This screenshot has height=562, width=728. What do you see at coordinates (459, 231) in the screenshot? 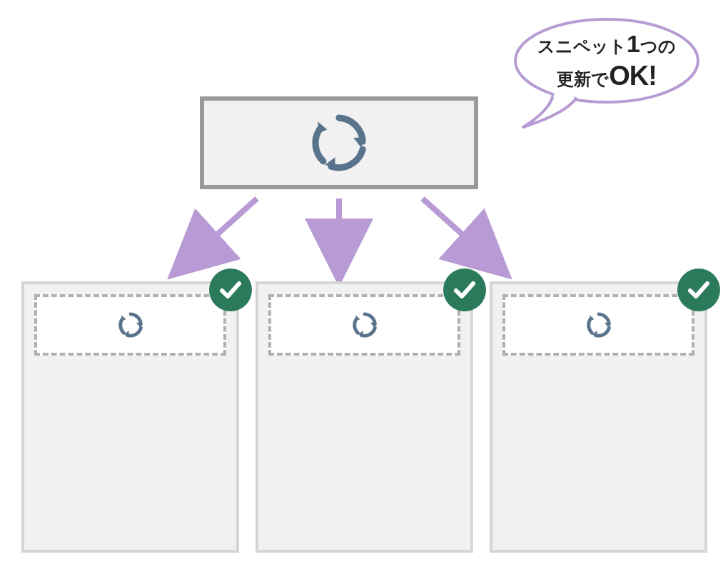
I see `arrow-right-icon` at bounding box center [459, 231].